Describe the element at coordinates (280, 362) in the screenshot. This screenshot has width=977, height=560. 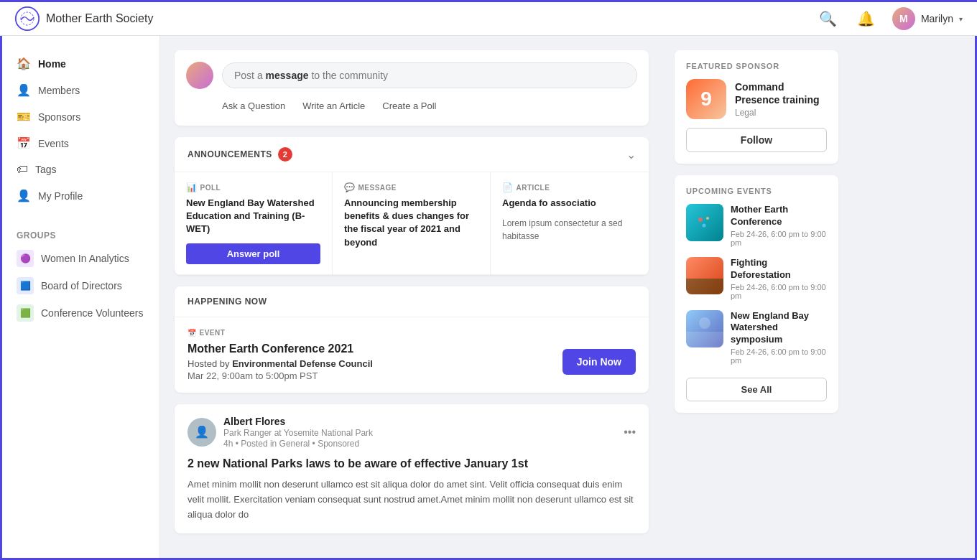
I see `event-info: Mother Earth Conference 2021 Hosted by E…` at that location.